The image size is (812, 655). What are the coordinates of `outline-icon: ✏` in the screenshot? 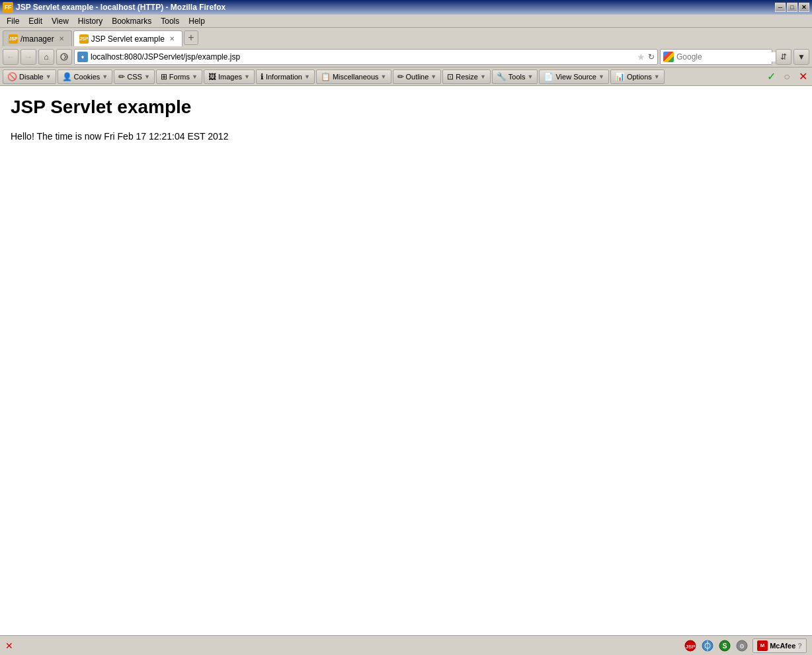 It's located at (401, 77).